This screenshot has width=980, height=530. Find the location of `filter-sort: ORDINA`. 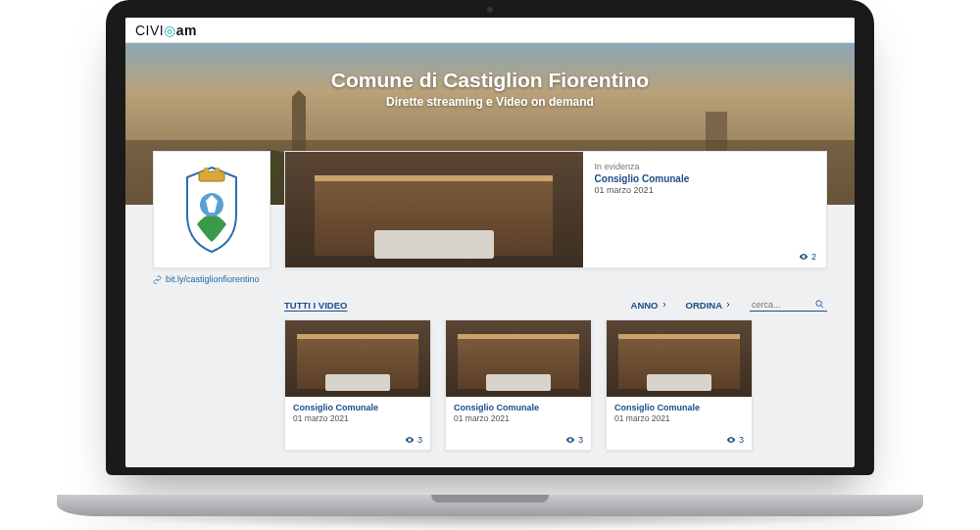

filter-sort: ORDINA is located at coordinates (710, 306).